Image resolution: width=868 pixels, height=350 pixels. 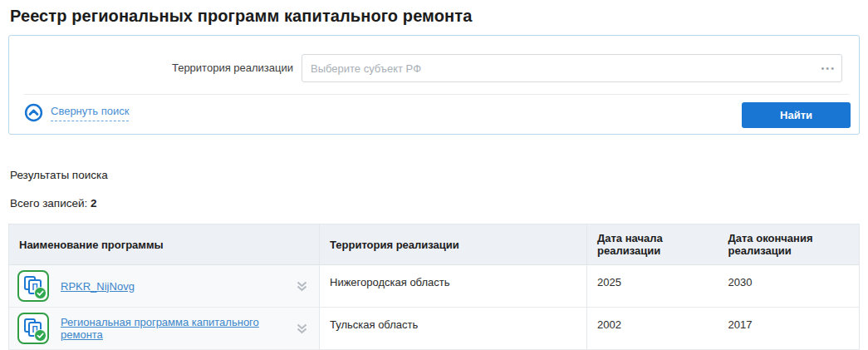 What do you see at coordinates (454, 329) in the screenshot?
I see `territory-cell: Тульская область` at bounding box center [454, 329].